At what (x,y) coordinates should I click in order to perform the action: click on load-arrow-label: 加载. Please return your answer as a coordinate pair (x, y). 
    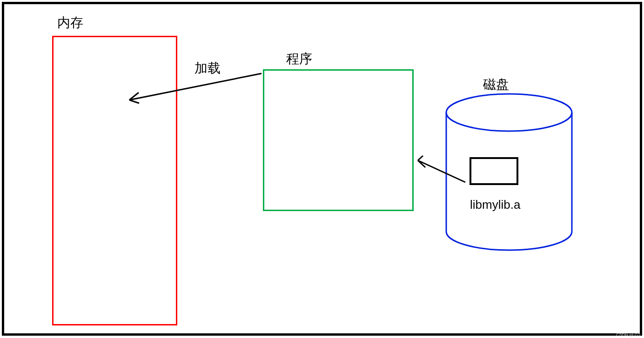
    Looking at the image, I should click on (208, 68).